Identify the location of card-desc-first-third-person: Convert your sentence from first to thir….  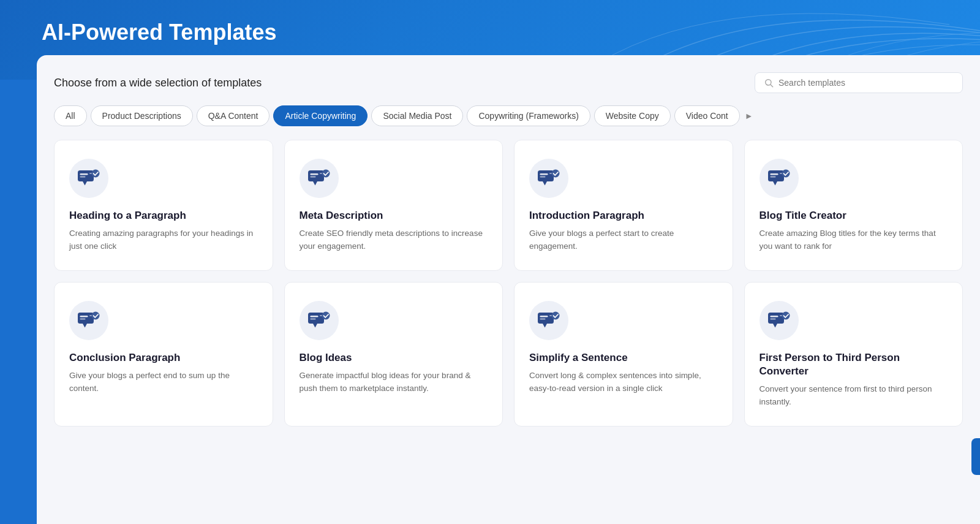
(854, 396).